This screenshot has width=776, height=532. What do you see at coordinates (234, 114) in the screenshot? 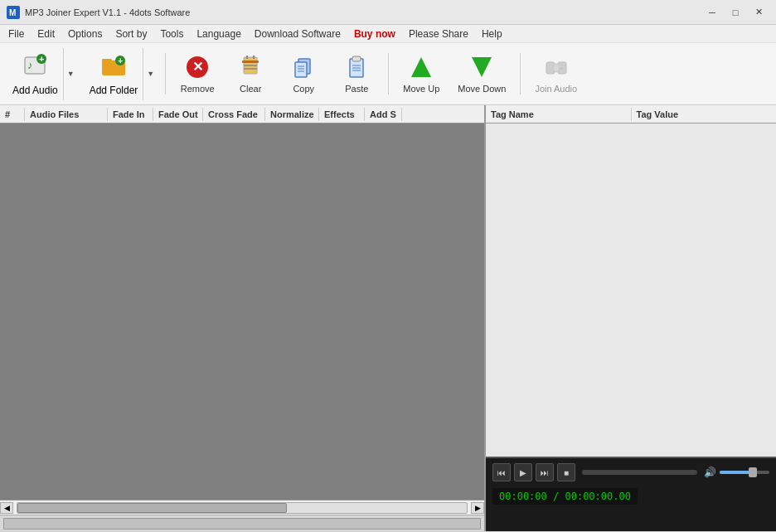
I see `col-header-crossfade: Cross Fade` at bounding box center [234, 114].